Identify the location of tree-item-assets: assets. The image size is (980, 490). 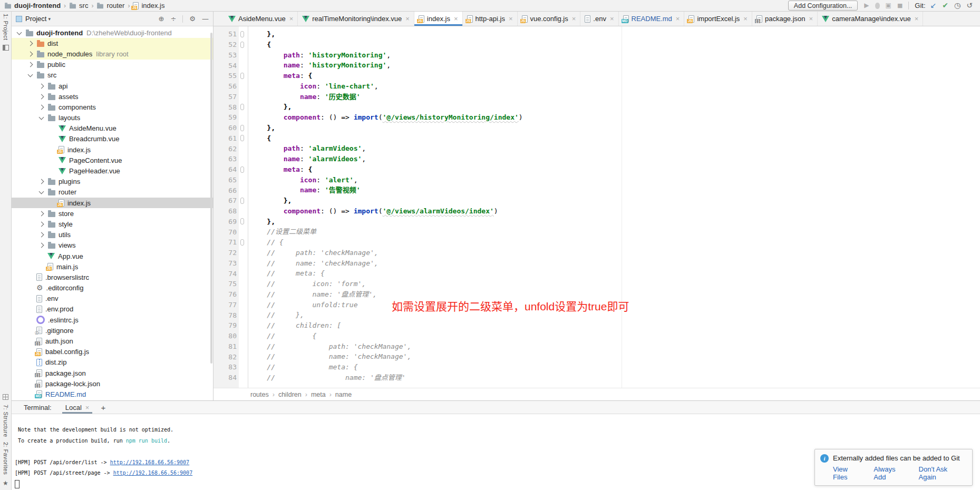
(112, 96).